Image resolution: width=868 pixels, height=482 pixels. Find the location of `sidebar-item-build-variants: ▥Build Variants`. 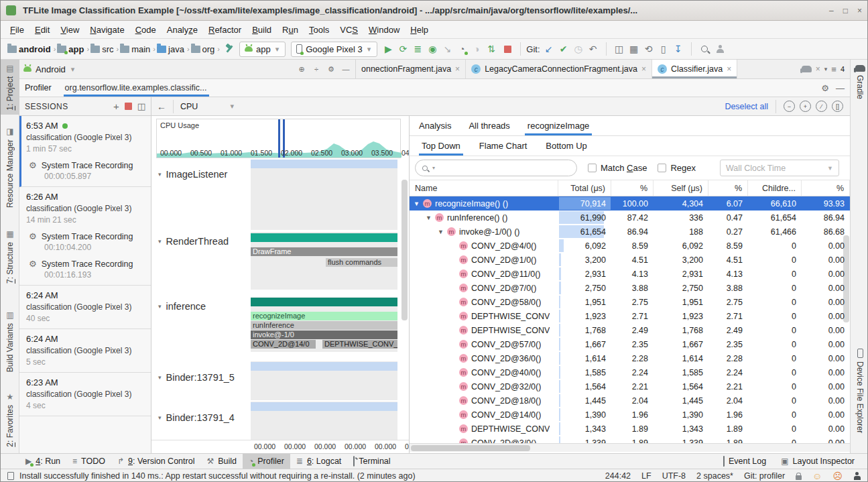

sidebar-item-build-variants: ▥Build Variants is located at coordinates (10, 341).